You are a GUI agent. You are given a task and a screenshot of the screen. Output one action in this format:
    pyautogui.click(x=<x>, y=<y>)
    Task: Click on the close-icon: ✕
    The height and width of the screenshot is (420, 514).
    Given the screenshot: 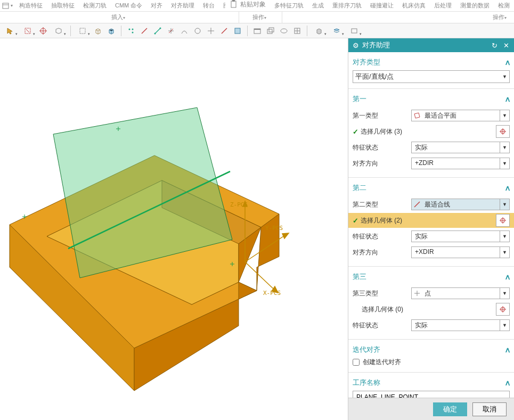 What is the action you would take?
    pyautogui.click(x=506, y=46)
    